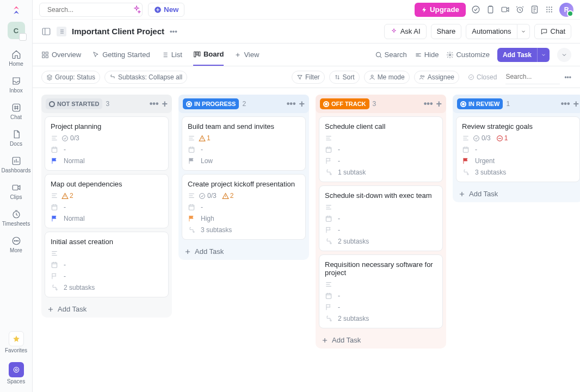  Describe the element at coordinates (339, 161) in the screenshot. I see `priority-value: -` at that location.